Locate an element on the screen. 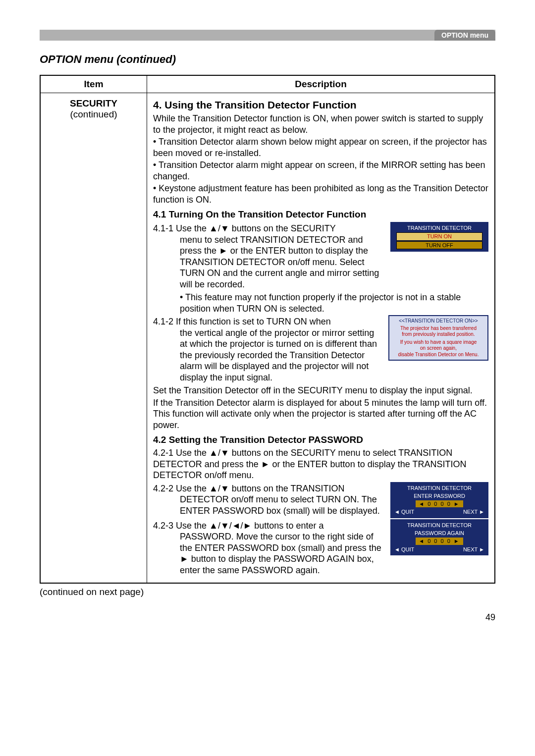 The image size is (535, 756). ui2-title: <<TRANSITION DETECTOR ON>> is located at coordinates (438, 321).